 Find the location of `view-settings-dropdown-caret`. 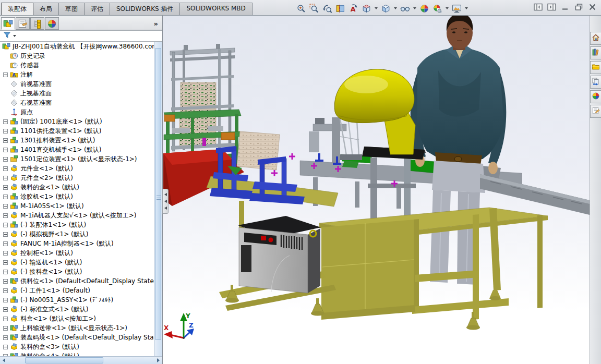

view-settings-dropdown-caret is located at coordinates (466, 8).